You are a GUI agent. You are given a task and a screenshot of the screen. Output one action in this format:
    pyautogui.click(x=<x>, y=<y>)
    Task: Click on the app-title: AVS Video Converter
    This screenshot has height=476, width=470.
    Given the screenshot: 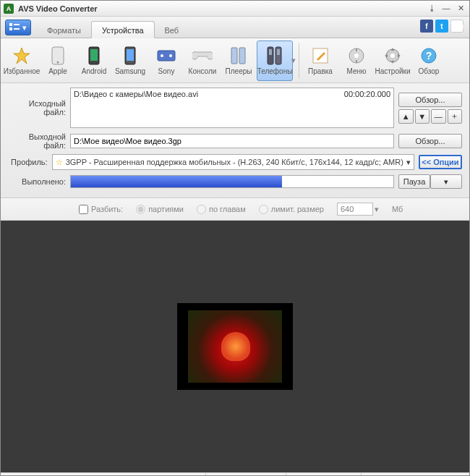 What is the action you would take?
    pyautogui.click(x=221, y=9)
    